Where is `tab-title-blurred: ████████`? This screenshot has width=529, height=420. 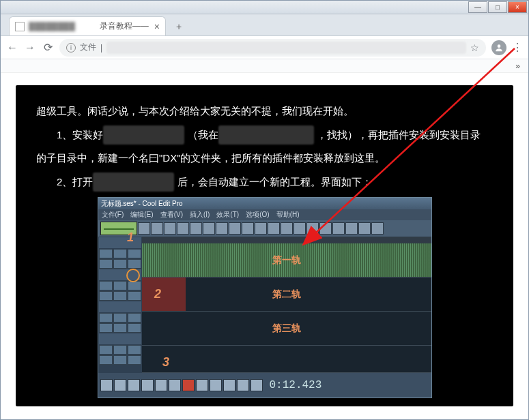
tab-title-blurred: ████████ is located at coordinates (63, 27).